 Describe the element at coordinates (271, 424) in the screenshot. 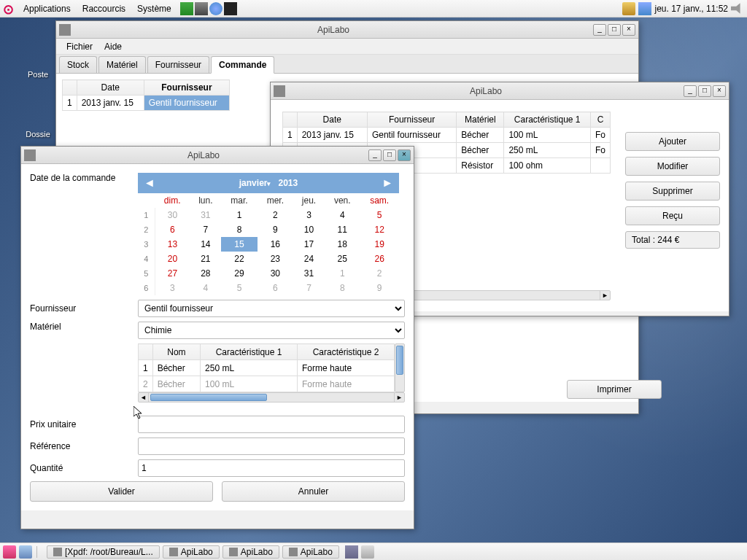

I see `prix-input` at that location.